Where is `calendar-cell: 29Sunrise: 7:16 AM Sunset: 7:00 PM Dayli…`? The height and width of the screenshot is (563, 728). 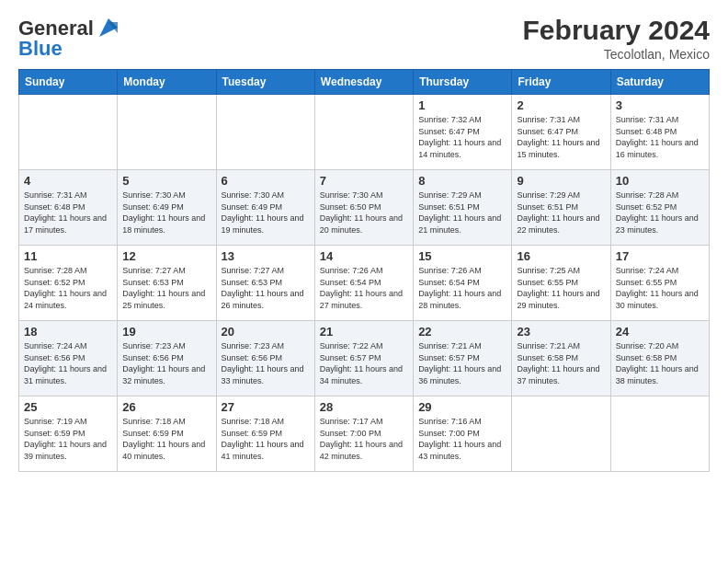 calendar-cell: 29Sunrise: 7:16 AM Sunset: 7:00 PM Dayli… is located at coordinates (463, 434).